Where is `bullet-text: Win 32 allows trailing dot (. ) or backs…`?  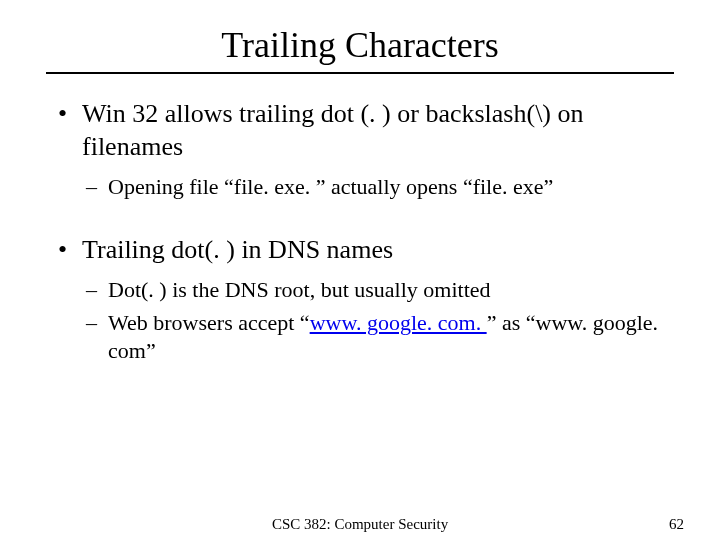
bullet-text: Win 32 allows trailing dot (. ) or backs… is located at coordinates (333, 130).